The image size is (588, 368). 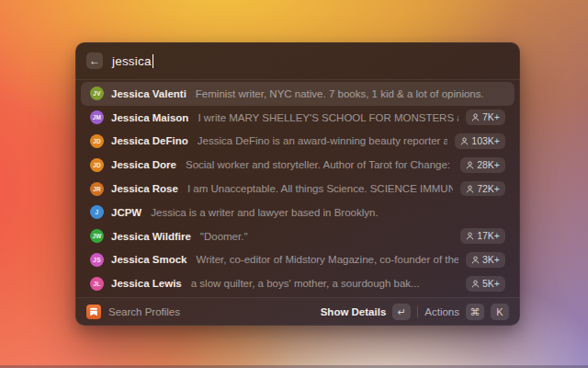 I want to click on profile-result-row: JW Jessica Wildfire "Doomer." 17K+, so click(x=298, y=236).